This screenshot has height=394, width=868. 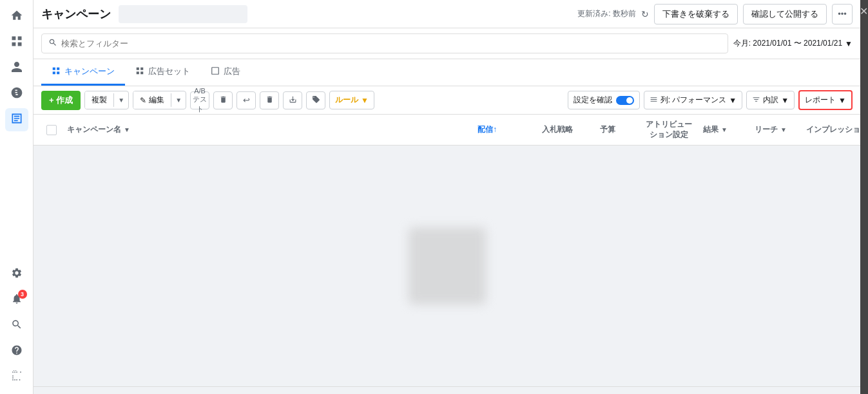 What do you see at coordinates (121, 100) in the screenshot?
I see `copy-dropdown-arrow: ▼` at bounding box center [121, 100].